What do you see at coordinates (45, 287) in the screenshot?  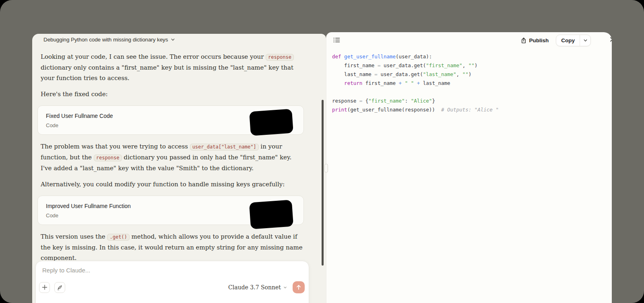 I see `plus-icon` at bounding box center [45, 287].